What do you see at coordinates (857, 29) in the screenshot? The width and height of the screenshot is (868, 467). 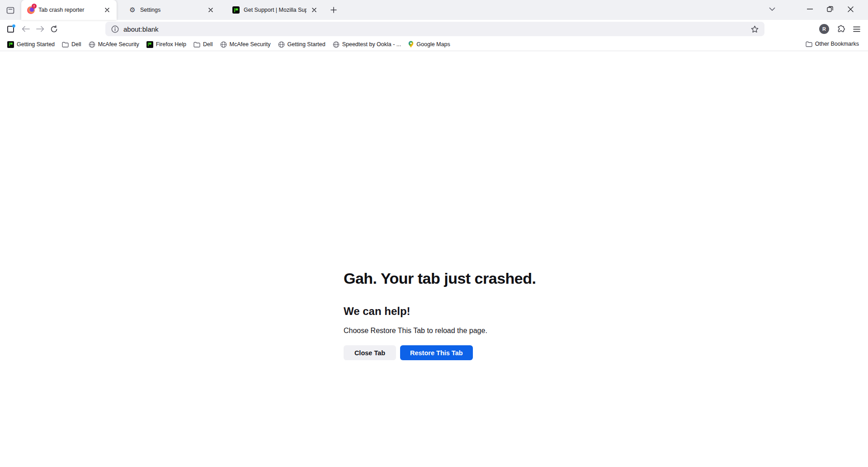 I see `app-menu-button` at bounding box center [857, 29].